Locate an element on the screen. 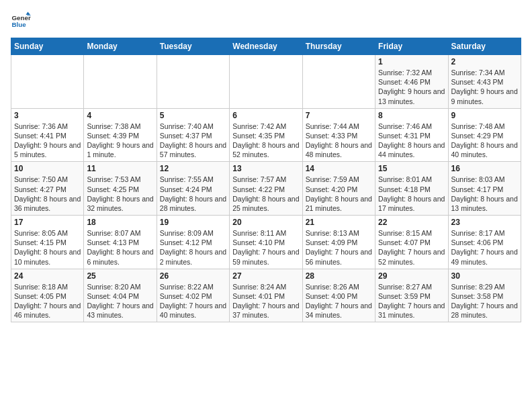  day-info: Sunrise: 8:07 AM Sunset: 4:13 PM Dayligh… is located at coordinates (120, 247).